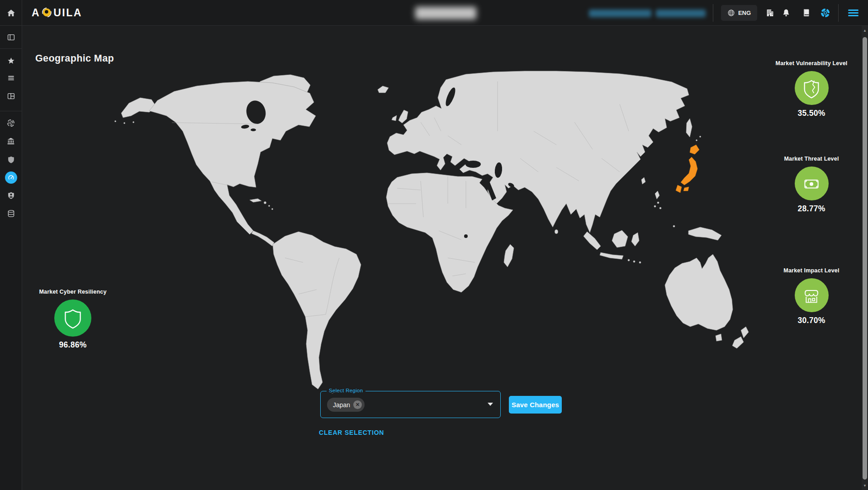 The width and height of the screenshot is (868, 490). What do you see at coordinates (73, 292) in the screenshot?
I see `gauge-label: Market Cyber Resiliency` at bounding box center [73, 292].